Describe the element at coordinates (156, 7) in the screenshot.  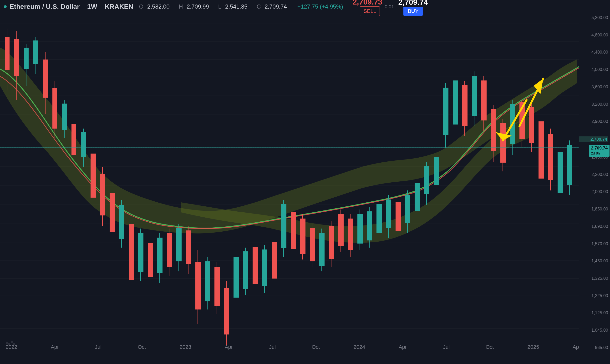
I see `open-label: O2,582.00` at that location.